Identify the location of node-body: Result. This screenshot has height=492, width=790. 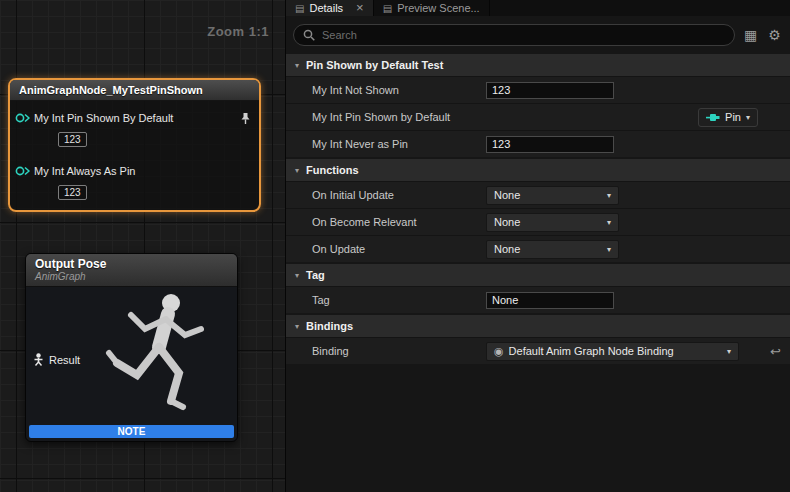
(132, 355).